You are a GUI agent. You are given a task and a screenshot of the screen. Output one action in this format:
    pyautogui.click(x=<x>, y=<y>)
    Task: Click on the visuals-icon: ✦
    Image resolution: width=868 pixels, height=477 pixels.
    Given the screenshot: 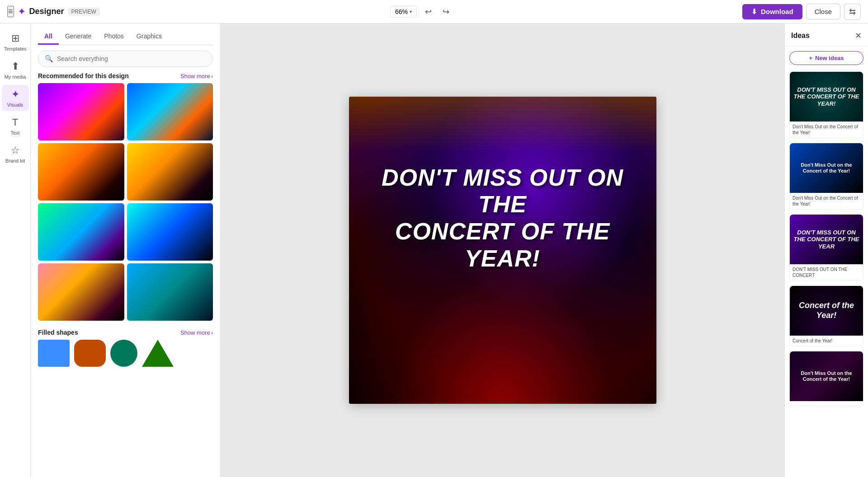 What is the action you would take?
    pyautogui.click(x=15, y=94)
    